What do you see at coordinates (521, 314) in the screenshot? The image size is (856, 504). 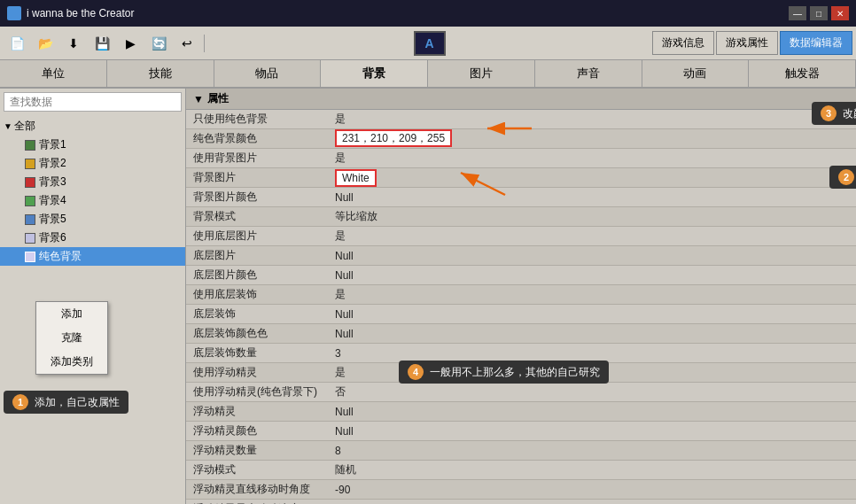 I see `prop-row-10: 底层装饰Null` at bounding box center [521, 314].